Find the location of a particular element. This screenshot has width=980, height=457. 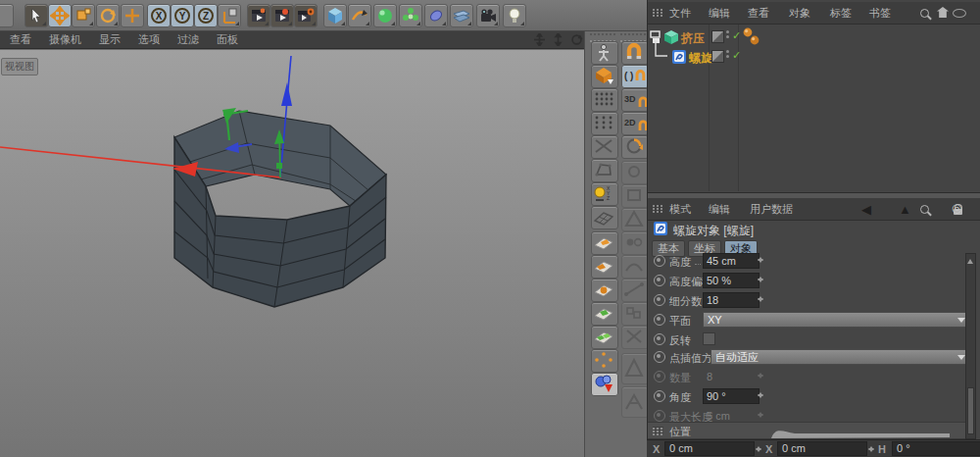

coordinate-system-icon is located at coordinates (229, 16).